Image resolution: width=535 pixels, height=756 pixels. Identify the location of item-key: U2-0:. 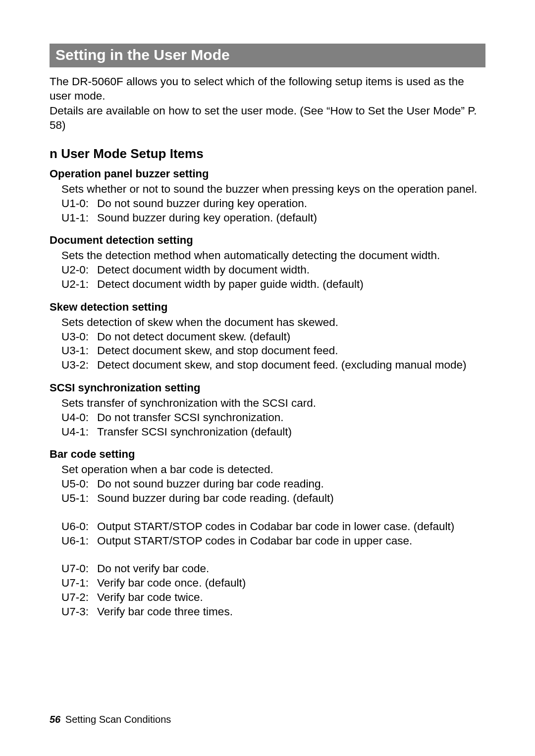
(79, 270).